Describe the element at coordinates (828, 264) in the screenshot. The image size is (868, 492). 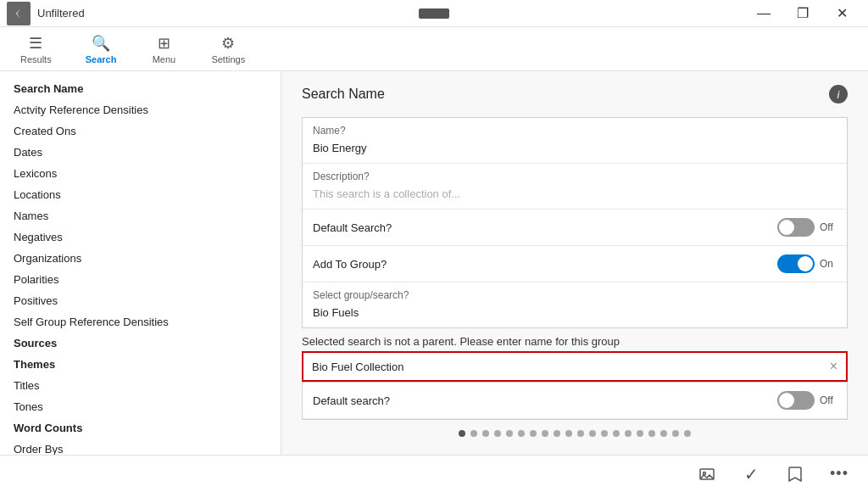
I see `add-to-group-toggle-text: On` at that location.